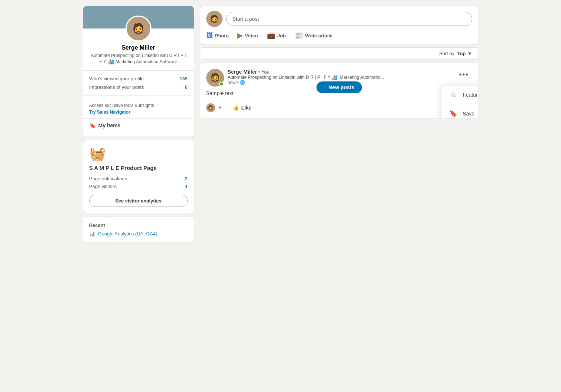 The image size is (561, 392). Describe the element at coordinates (186, 187) in the screenshot. I see `visitors-count: 1` at that location.